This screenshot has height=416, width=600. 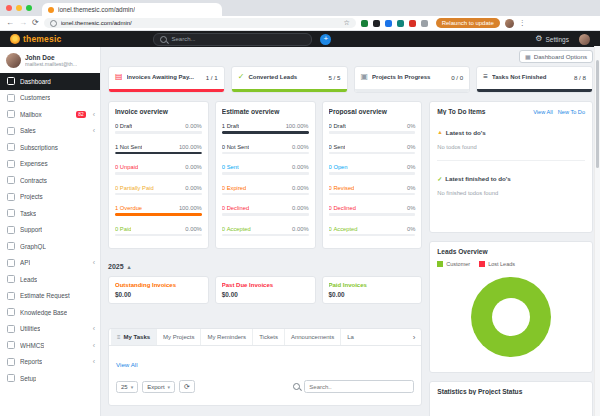 What do you see at coordinates (372, 290) in the screenshot?
I see `paid-invoices-card: Paid Invoices $0.00` at bounding box center [372, 290].